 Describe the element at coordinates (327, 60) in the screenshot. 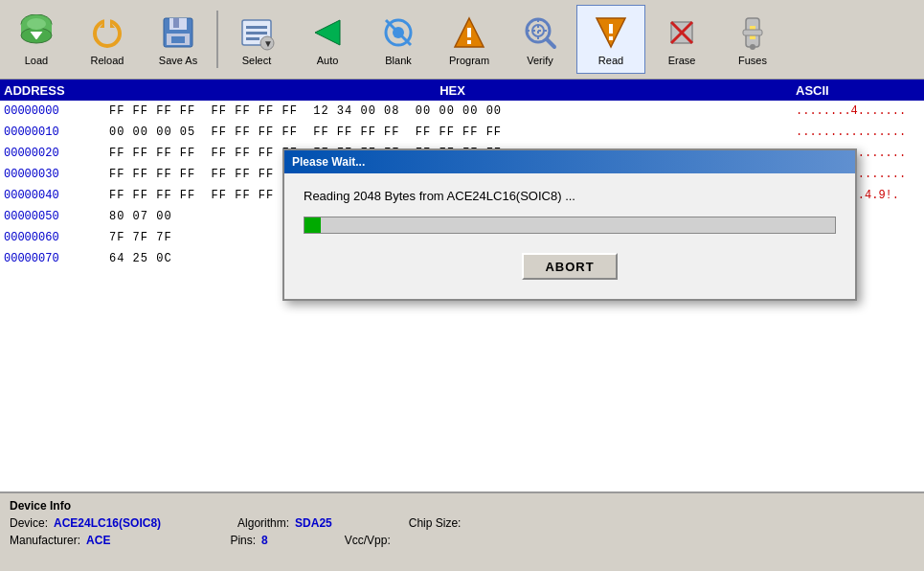

I see `auto-label: Auto` at that location.